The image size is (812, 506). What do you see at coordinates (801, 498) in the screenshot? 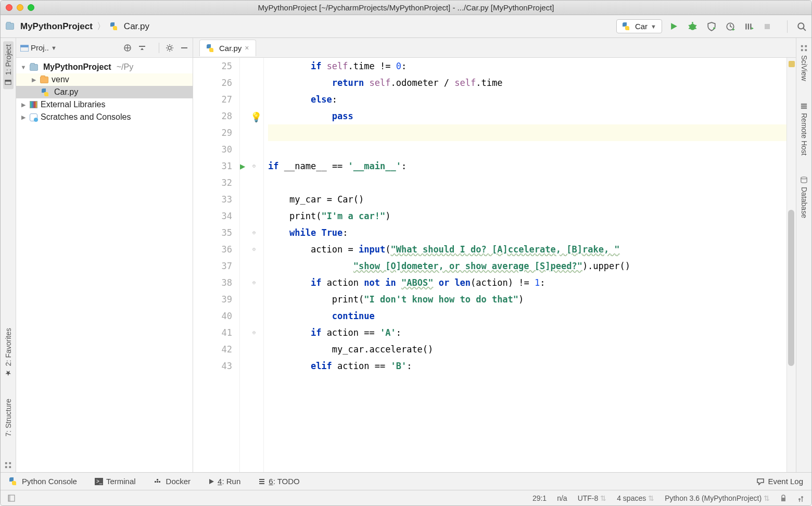
I see `inspector-icon` at bounding box center [801, 498].